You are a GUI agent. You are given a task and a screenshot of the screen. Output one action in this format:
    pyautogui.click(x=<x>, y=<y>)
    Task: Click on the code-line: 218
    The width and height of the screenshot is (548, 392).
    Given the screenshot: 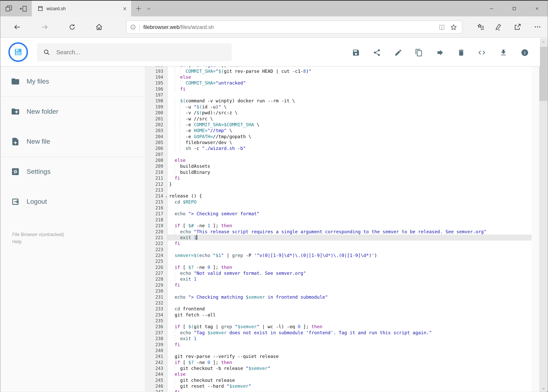 What is the action you would take?
    pyautogui.click(x=338, y=220)
    